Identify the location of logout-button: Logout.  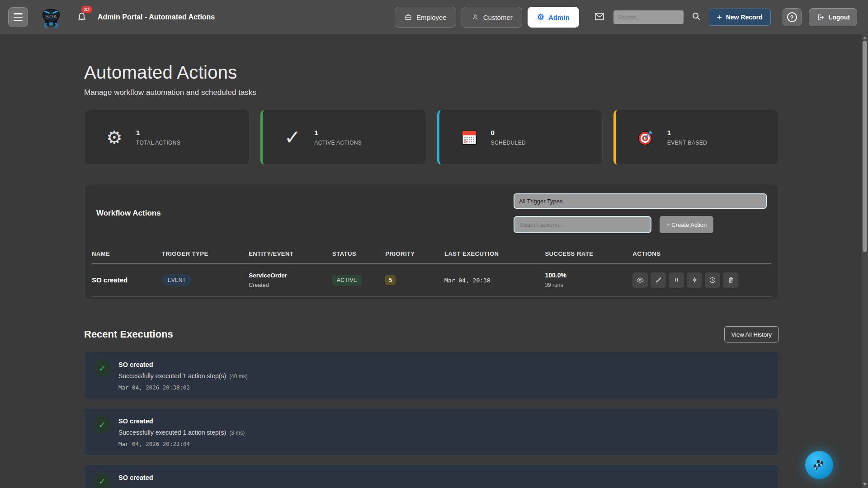
(833, 17).